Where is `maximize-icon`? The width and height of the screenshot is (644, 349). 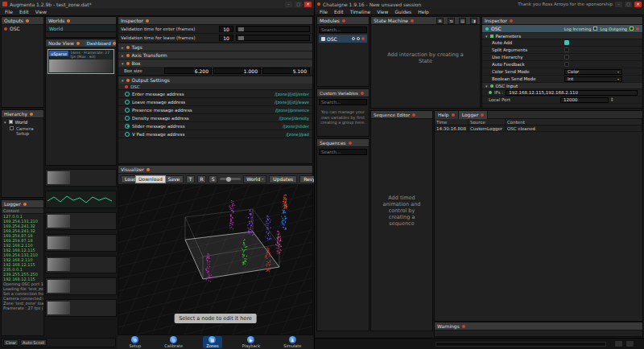
maximize-icon is located at coordinates (628, 5).